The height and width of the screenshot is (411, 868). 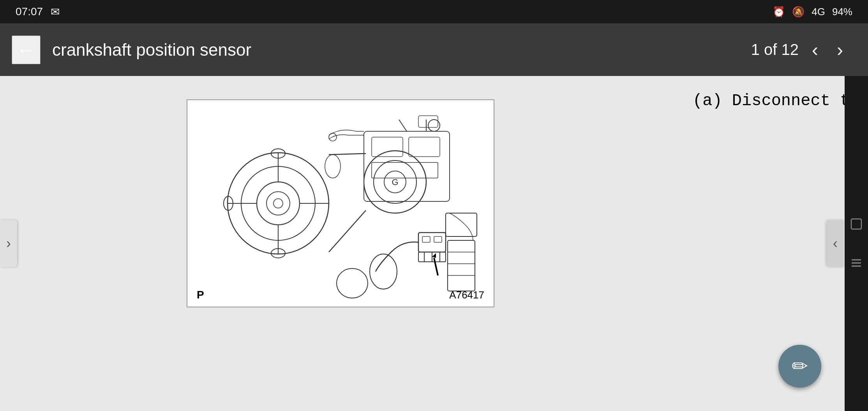 What do you see at coordinates (800, 366) in the screenshot?
I see `edit-icon: ✏` at bounding box center [800, 366].